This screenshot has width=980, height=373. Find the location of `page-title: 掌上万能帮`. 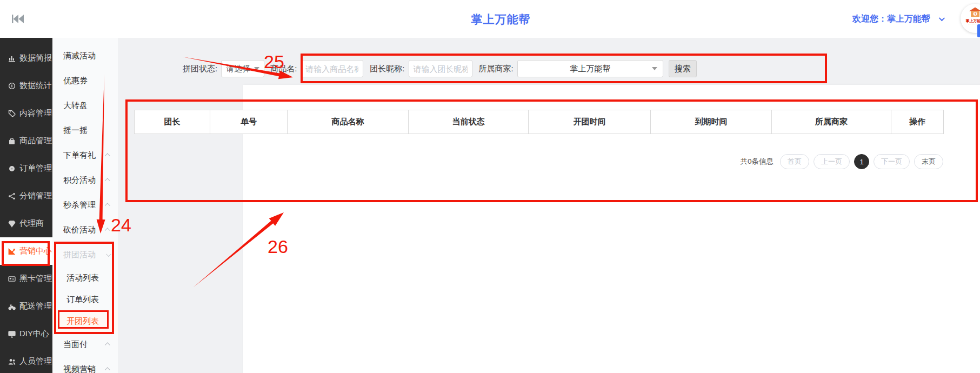

page-title: 掌上万能帮 is located at coordinates (501, 19).